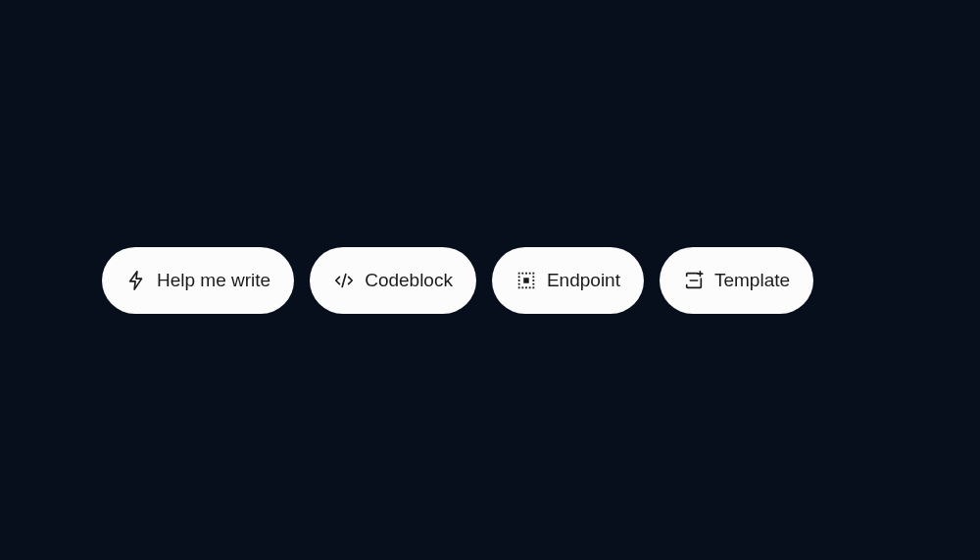 This screenshot has width=980, height=560. I want to click on endpoint-button: Endpoint, so click(568, 280).